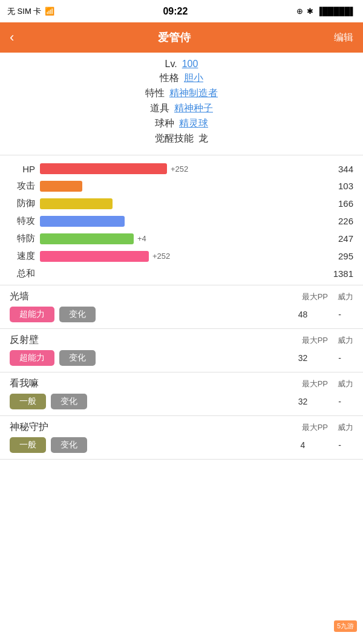 This screenshot has width=363, height=644. I want to click on stat-row: 攻击 103, so click(182, 186).